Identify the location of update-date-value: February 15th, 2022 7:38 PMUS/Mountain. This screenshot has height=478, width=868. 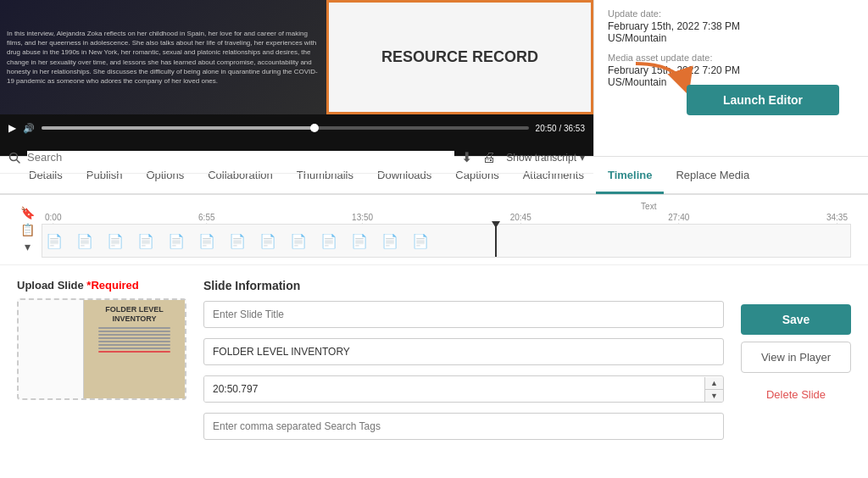
(726, 32).